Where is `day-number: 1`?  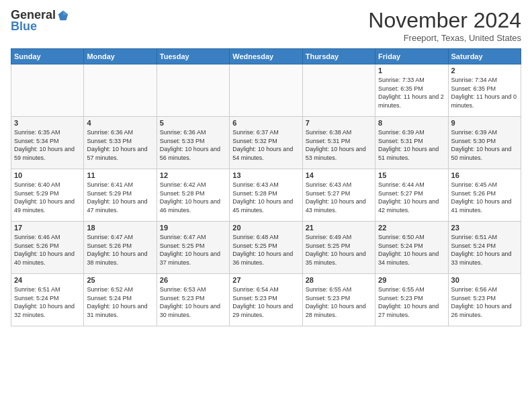
day-number: 1 is located at coordinates (411, 71).